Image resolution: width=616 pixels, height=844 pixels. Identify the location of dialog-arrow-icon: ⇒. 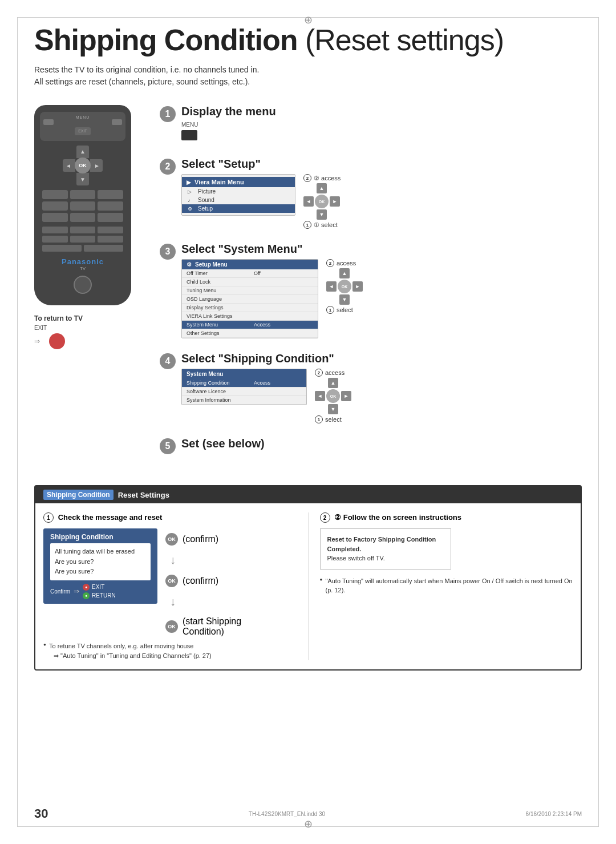
(76, 591).